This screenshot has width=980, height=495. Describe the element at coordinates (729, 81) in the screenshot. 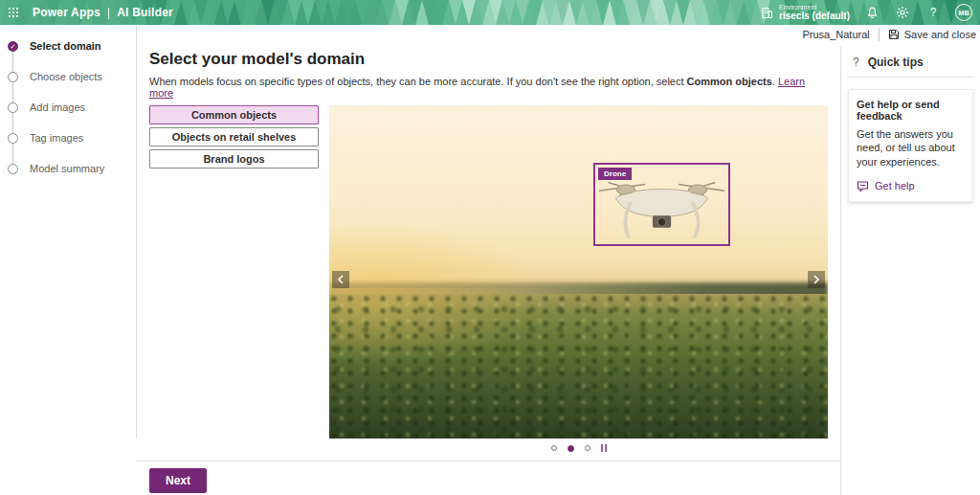

I see `description-bold: Common objects` at that location.